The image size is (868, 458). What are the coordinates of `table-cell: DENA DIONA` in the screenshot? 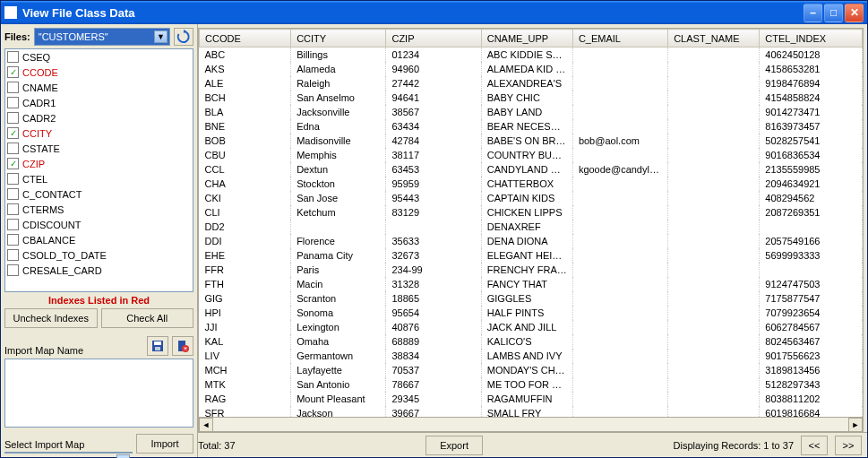 It's located at (527, 241).